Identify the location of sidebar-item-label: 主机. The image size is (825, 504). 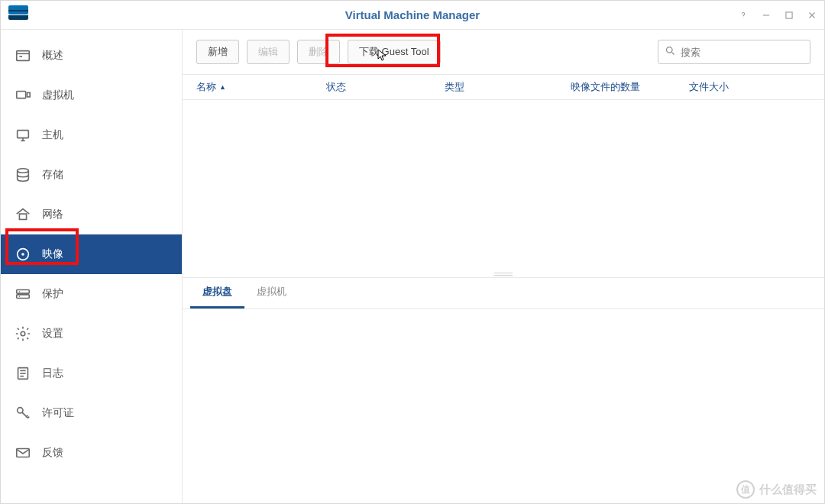
(53, 135).